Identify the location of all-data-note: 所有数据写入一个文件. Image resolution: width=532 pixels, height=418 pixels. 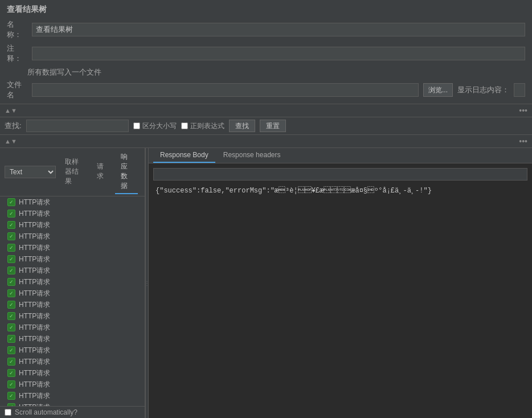
(54, 72).